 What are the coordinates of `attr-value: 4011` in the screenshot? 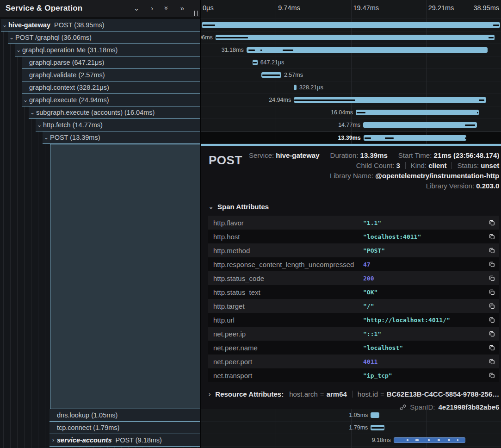 It's located at (424, 362).